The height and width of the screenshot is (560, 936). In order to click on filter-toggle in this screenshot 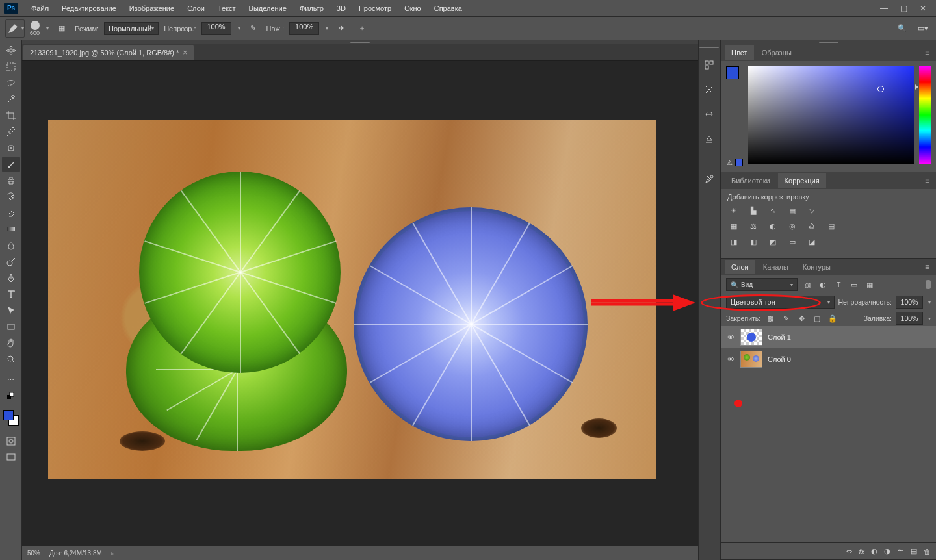, I will do `click(928, 285)`.